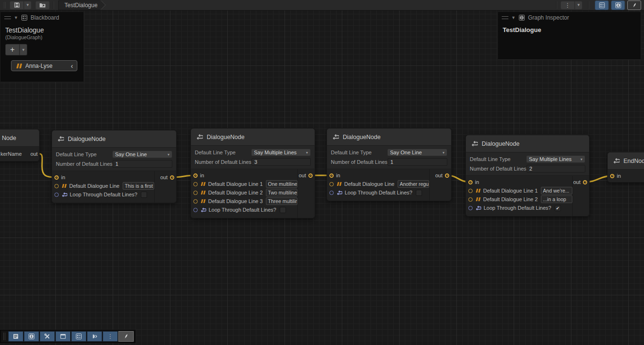 This screenshot has width=644, height=345. Describe the element at coordinates (44, 66) in the screenshot. I see `blackboard-property: Anna-Lyse ‹` at that location.